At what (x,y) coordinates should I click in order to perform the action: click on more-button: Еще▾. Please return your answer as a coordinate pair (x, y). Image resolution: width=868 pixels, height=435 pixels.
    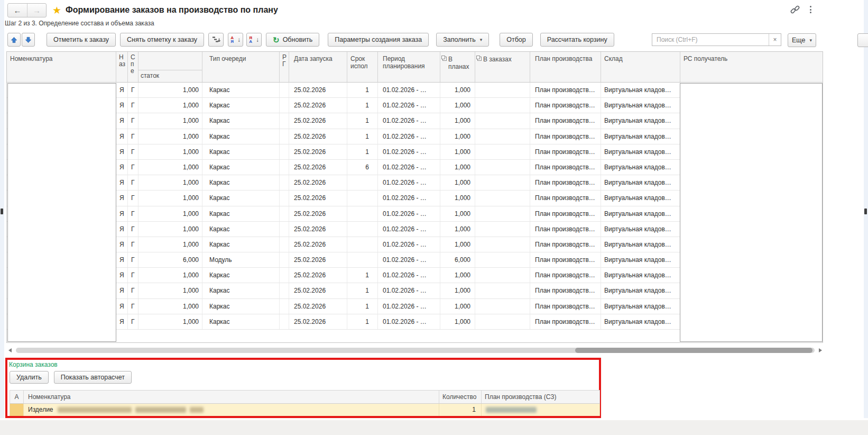
    Looking at the image, I should click on (802, 40).